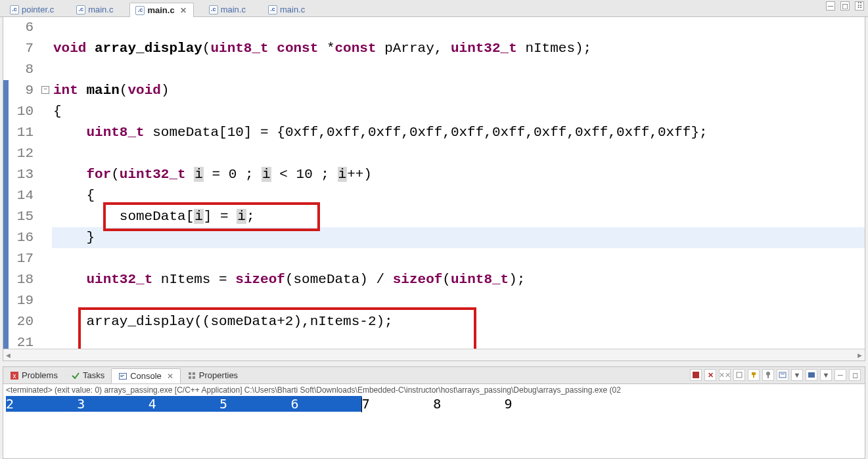  I want to click on open-console-button, so click(811, 375).